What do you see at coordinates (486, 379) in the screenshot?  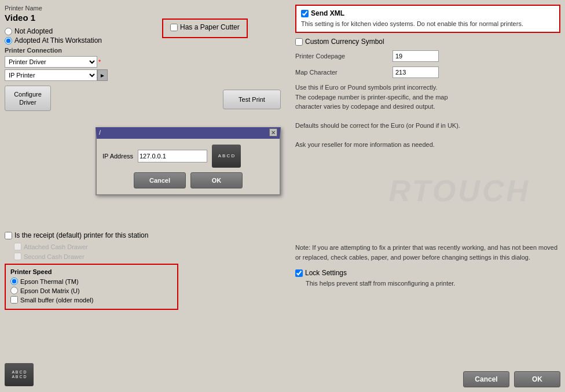 I see `cancel-button: Cancel` at bounding box center [486, 379].